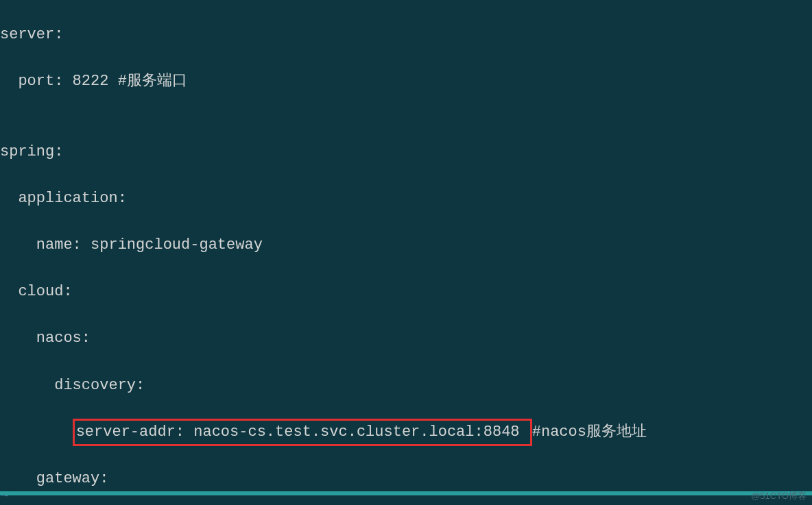  Describe the element at coordinates (779, 496) in the screenshot. I see `watermark-text: @51CTO博客` at that location.